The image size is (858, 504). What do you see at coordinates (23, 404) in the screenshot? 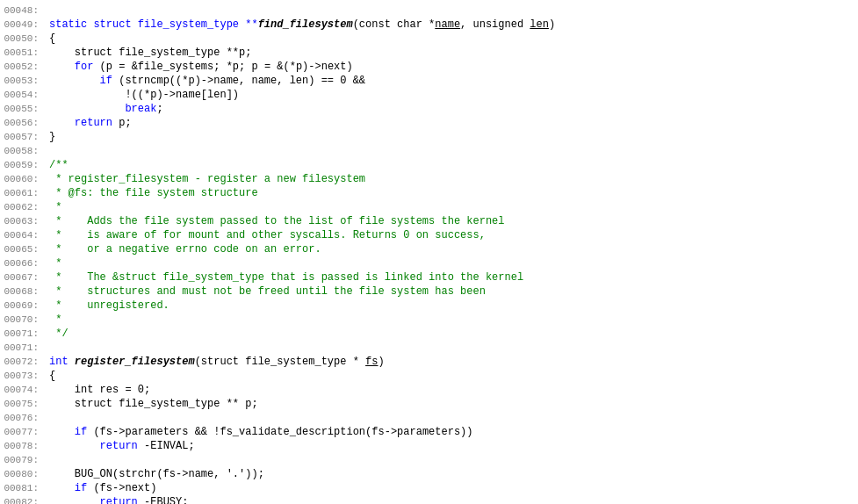
I see `line-number: 00075:` at bounding box center [23, 404].